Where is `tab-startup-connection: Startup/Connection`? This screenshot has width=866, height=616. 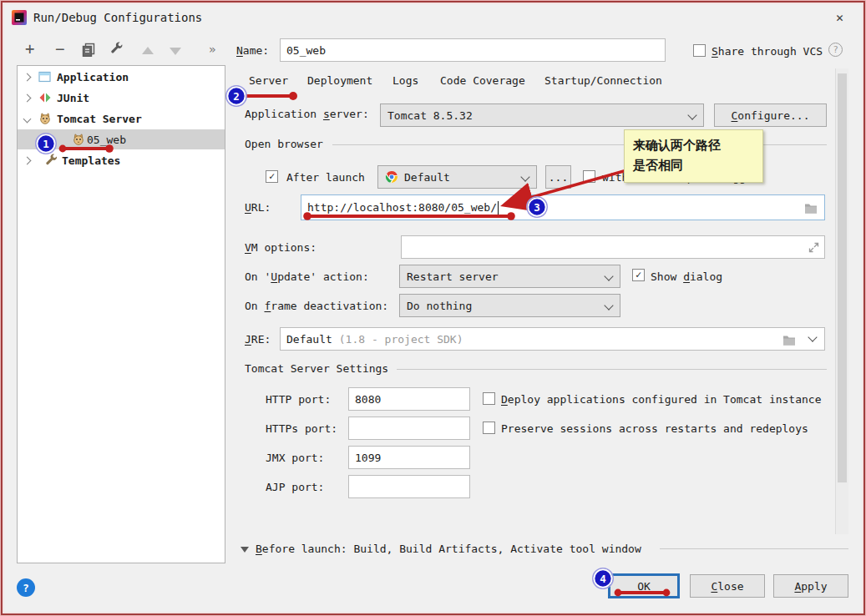
tab-startup-connection: Startup/Connection is located at coordinates (603, 80).